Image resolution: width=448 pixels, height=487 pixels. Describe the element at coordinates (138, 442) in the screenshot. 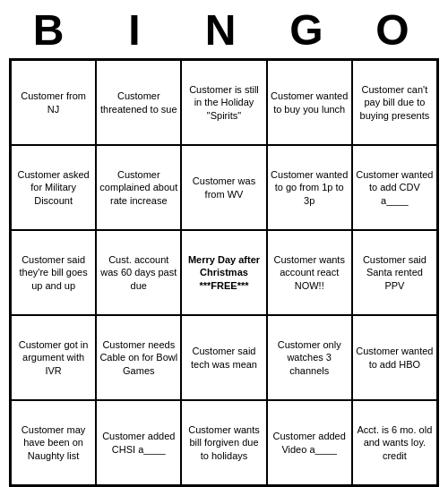

I see `bingo-cell-21: Customer added CHSI a____` at that location.